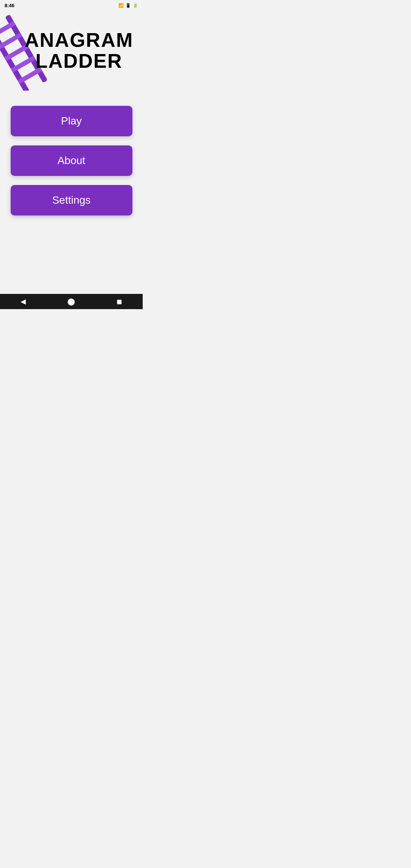 The image size is (411, 868). Describe the element at coordinates (119, 302) in the screenshot. I see `recent-button: ◼` at that location.